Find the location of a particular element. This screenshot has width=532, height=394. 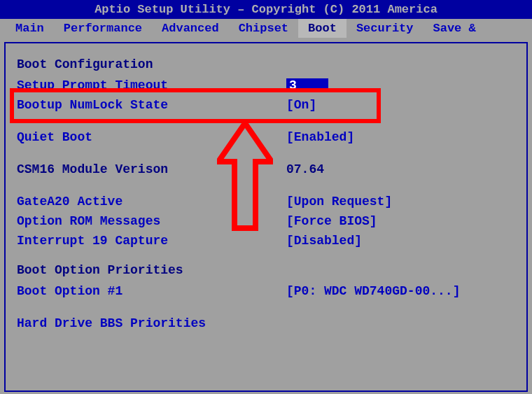

row-boot-option-1: Boot Option #1 [P0: WDC WD740GD-00...] is located at coordinates (266, 291).